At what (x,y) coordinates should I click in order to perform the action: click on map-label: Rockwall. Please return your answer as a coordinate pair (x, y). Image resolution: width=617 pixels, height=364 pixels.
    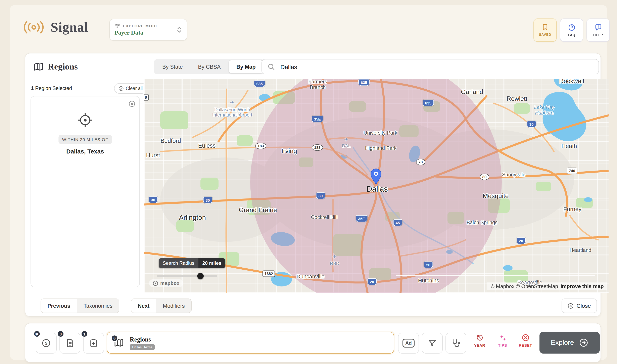
    Looking at the image, I should click on (572, 82).